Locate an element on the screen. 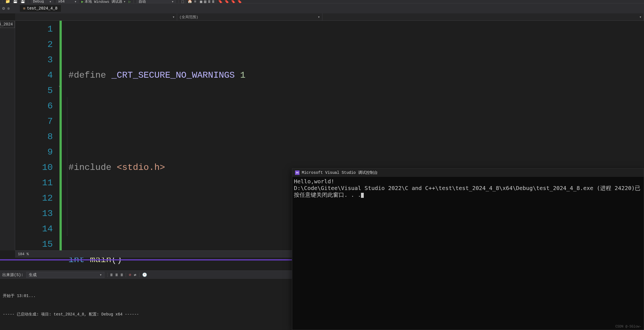  file-tab-active: ⊞ test_2024_4_8 is located at coordinates (40, 8).